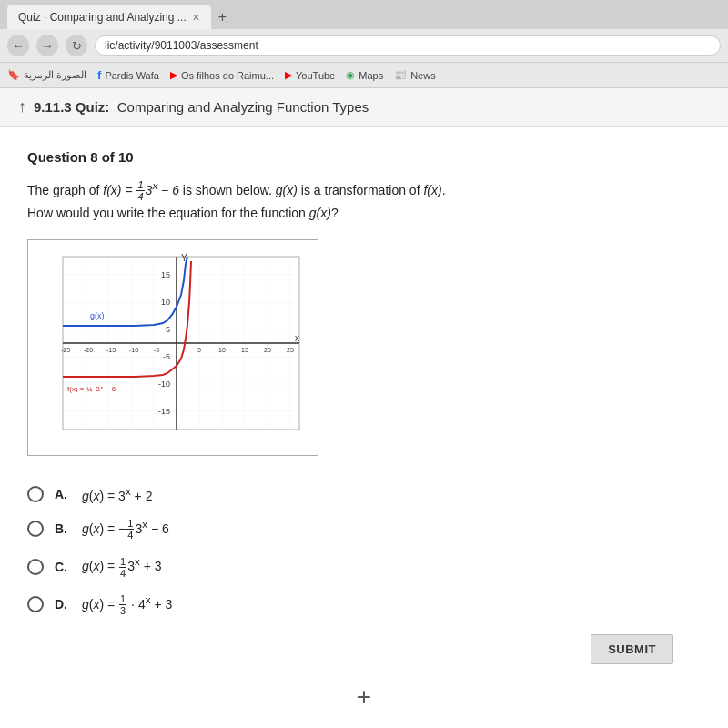 Image resolution: width=728 pixels, height=728 pixels. I want to click on frac-d: 13, so click(123, 604).